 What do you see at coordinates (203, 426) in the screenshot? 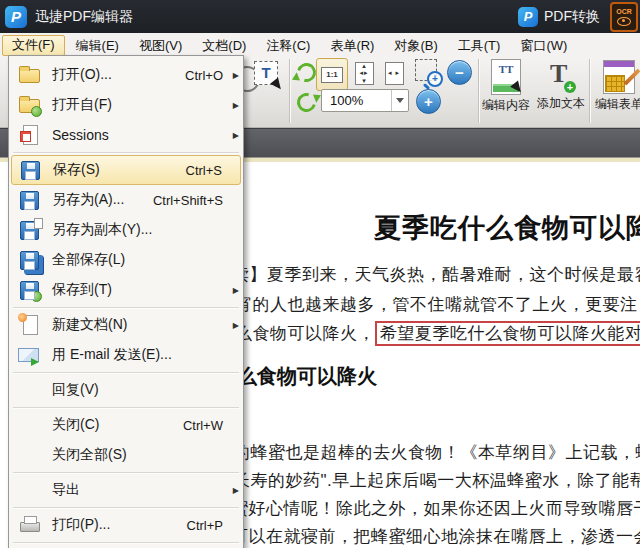
I see `menu-item-shortcut: Ctrl+W` at bounding box center [203, 426].